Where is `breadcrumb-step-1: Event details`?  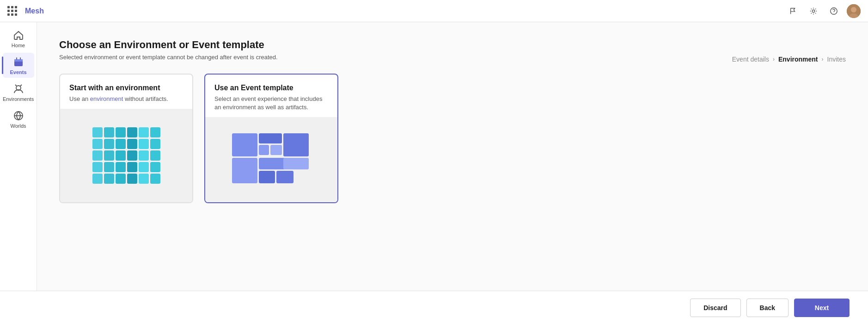
breadcrumb-step-1: Event details is located at coordinates (751, 59).